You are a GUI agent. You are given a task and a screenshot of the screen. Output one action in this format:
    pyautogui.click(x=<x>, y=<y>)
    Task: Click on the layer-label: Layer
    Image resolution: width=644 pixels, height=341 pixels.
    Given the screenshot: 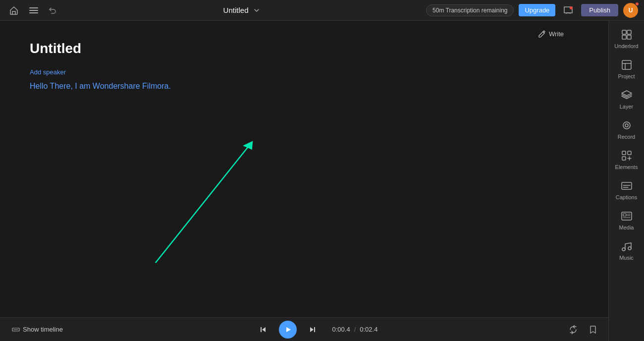 What is the action you would take?
    pyautogui.click(x=627, y=107)
    